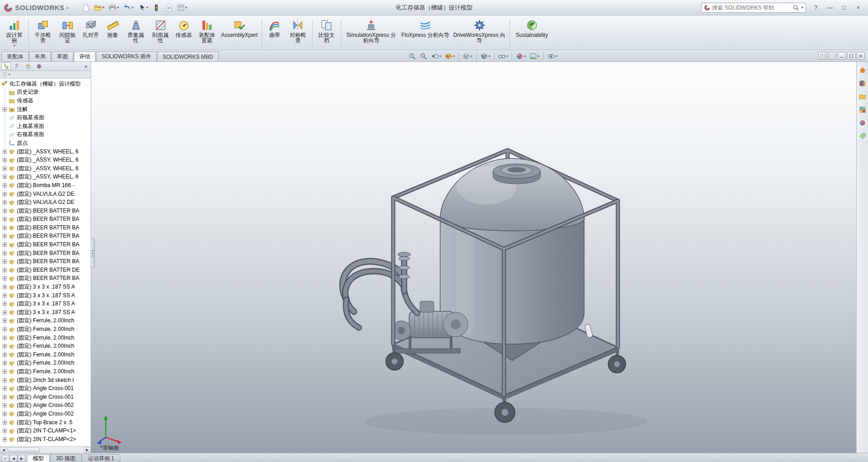  What do you see at coordinates (40, 56) in the screenshot?
I see `command-tab: 布局` at bounding box center [40, 56].